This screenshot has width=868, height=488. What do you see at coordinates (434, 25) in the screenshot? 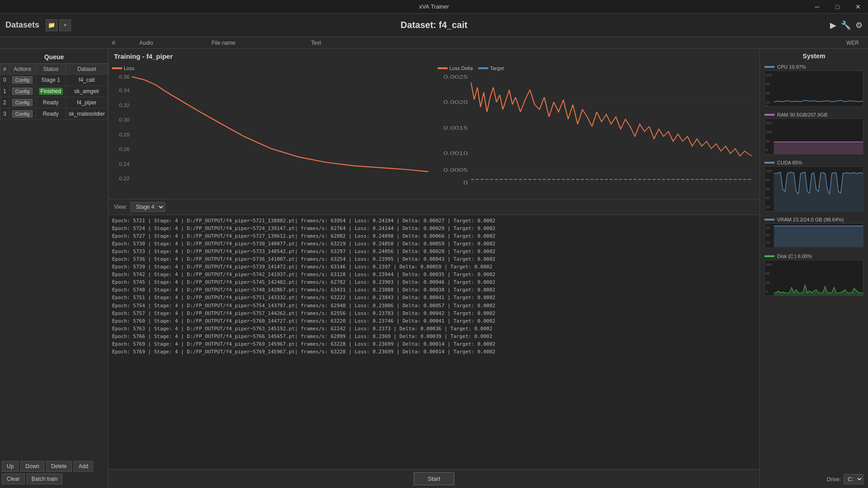
I see `header: Datasets 📁 + Dataset: f4_cait ▶ 🔧 ⚙` at bounding box center [434, 25].